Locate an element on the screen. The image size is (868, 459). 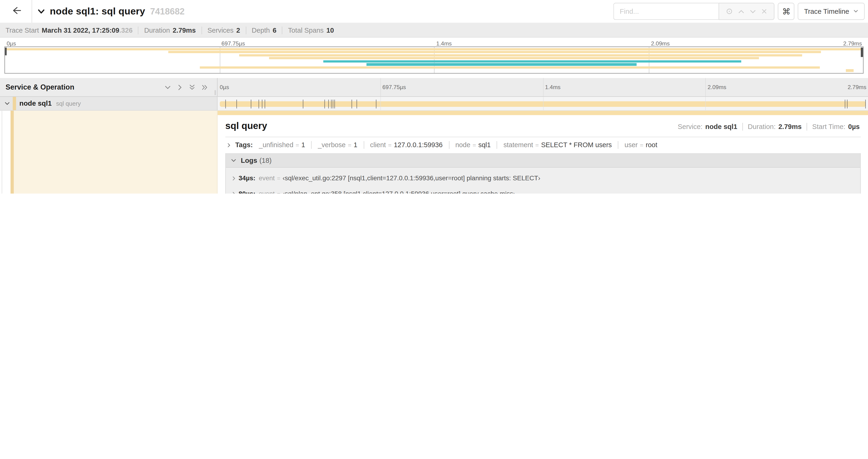
row-expander-chevron-icon is located at coordinates (7, 104).